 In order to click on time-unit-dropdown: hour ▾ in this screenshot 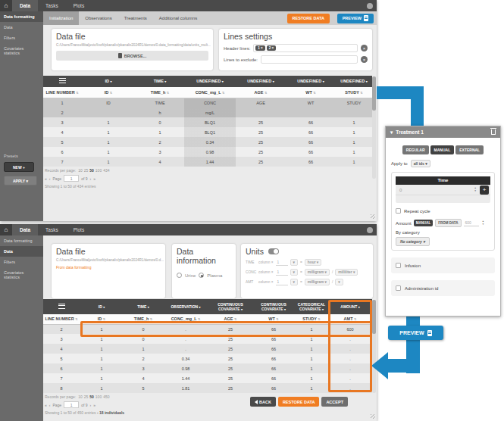, I will do `click(313, 262)`.